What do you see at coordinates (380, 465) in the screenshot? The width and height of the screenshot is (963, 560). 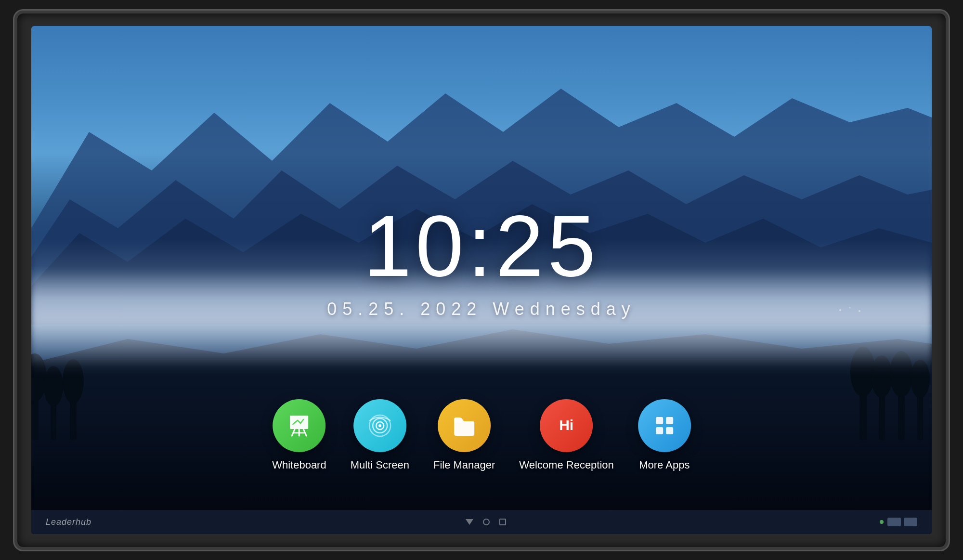 I see `multiscreen-label: Multi Screen` at bounding box center [380, 465].